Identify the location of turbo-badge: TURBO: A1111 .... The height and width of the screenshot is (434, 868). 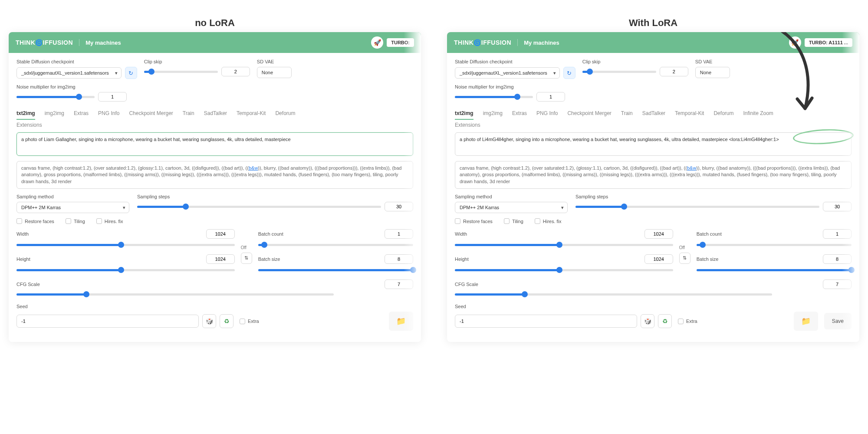
(829, 43).